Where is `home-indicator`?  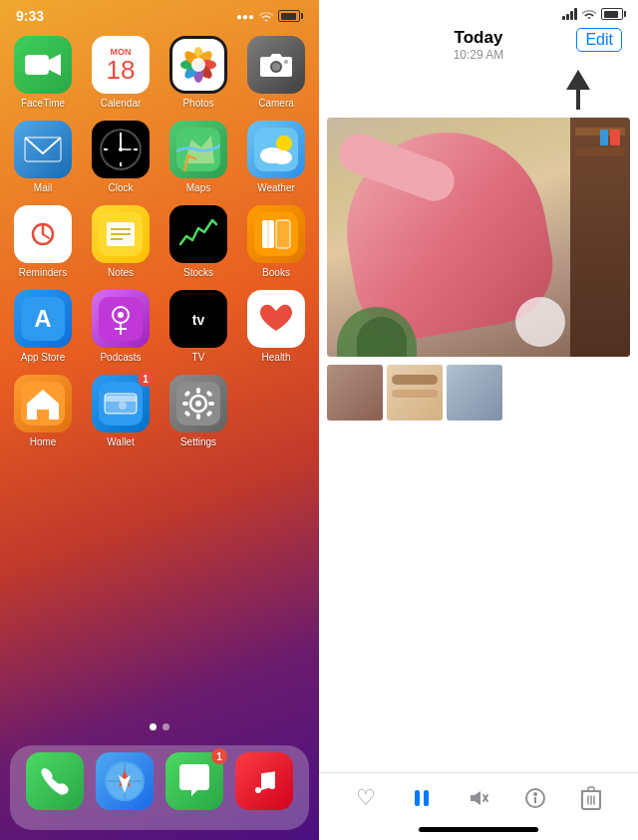
home-indicator is located at coordinates (478, 829).